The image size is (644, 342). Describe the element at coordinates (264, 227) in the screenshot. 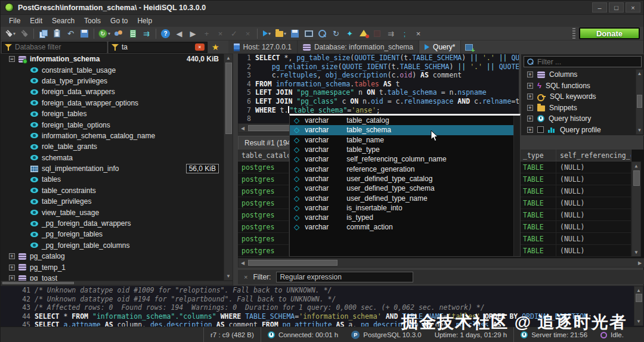

I see `cell-table_catalog-row5: postgres` at that location.